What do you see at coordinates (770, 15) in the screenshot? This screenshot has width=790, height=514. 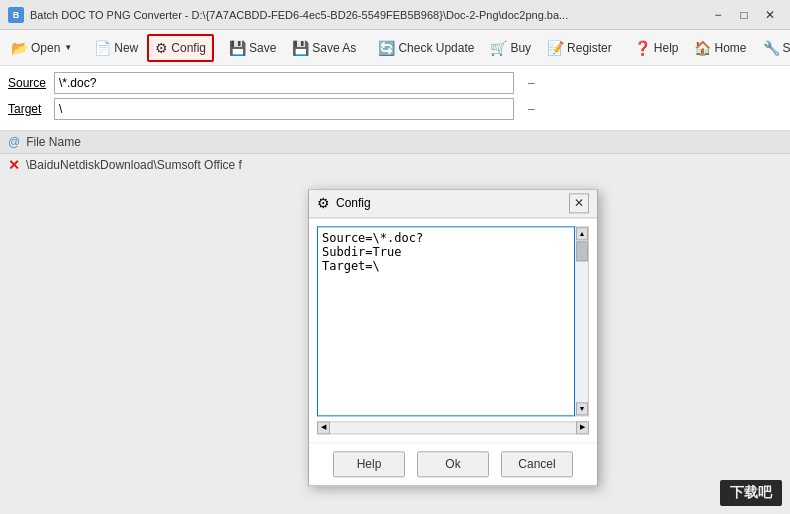 I see `close-button: ✕` at bounding box center [770, 15].